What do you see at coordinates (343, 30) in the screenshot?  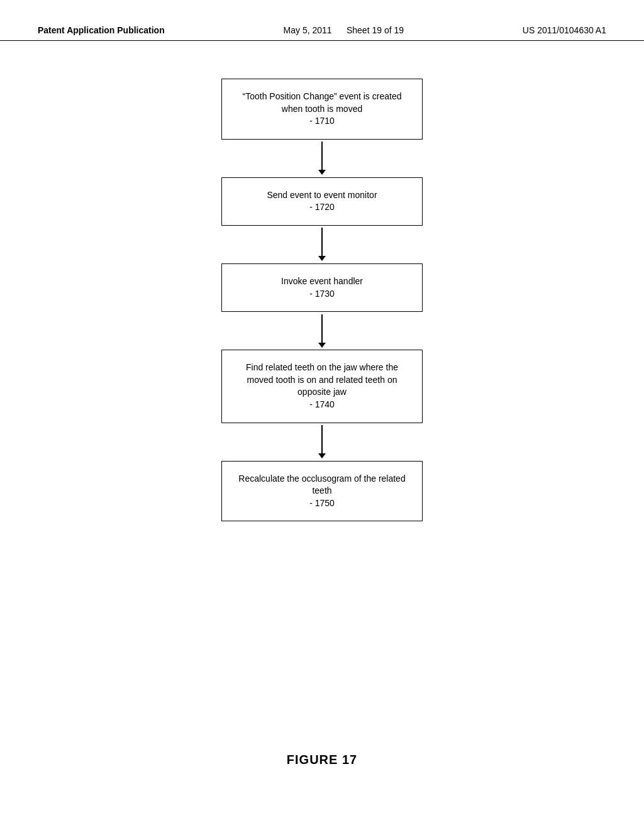 I see `sheet-info: May 5, 2011 Sheet 19 of 19` at bounding box center [343, 30].